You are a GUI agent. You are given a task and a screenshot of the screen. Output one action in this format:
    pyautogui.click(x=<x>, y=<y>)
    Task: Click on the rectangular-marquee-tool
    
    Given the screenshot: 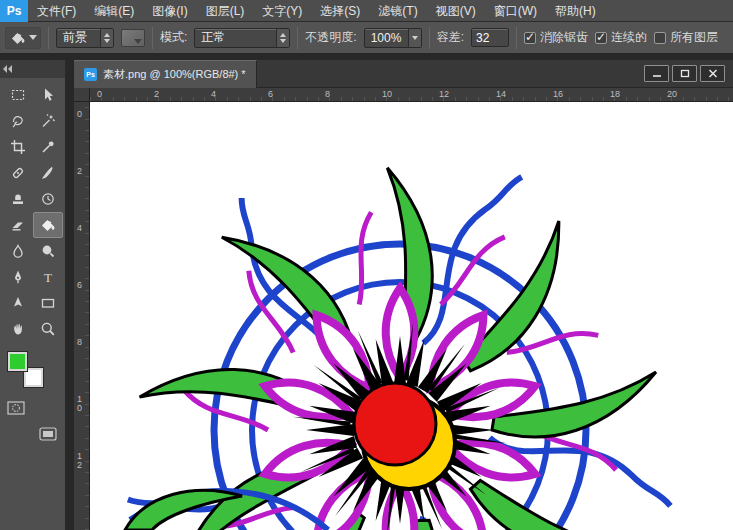 What is the action you would take?
    pyautogui.click(x=18, y=95)
    